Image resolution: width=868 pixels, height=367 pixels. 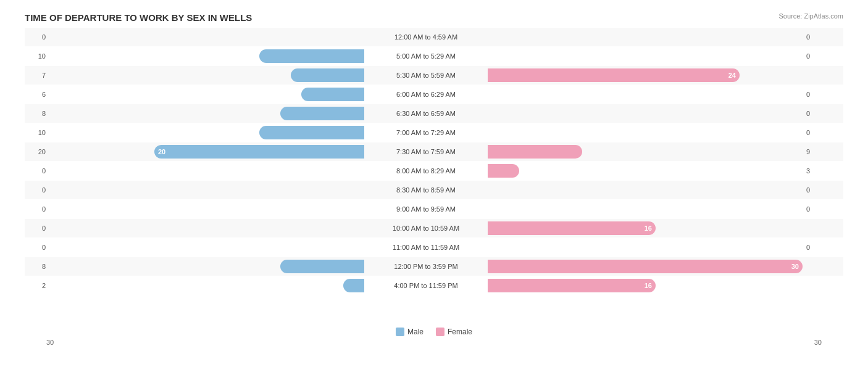 I want to click on left-value: 20, so click(x=37, y=152).